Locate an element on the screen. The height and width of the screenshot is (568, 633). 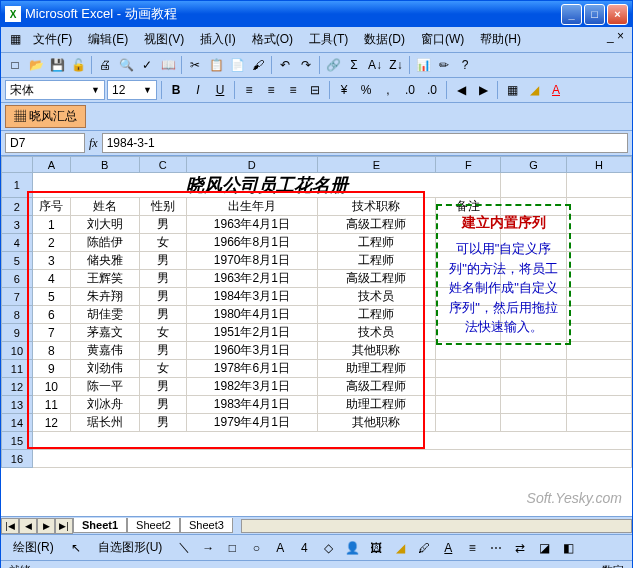
cell: 刘冰舟 is located at coordinates (104, 405).